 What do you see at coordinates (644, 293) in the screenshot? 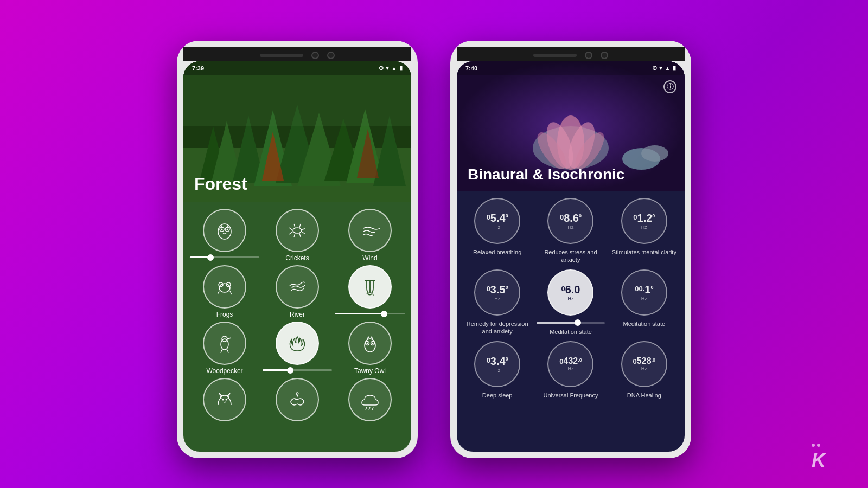
I see `meditation-state-circle: 00. 1 0 Hz` at bounding box center [644, 293].